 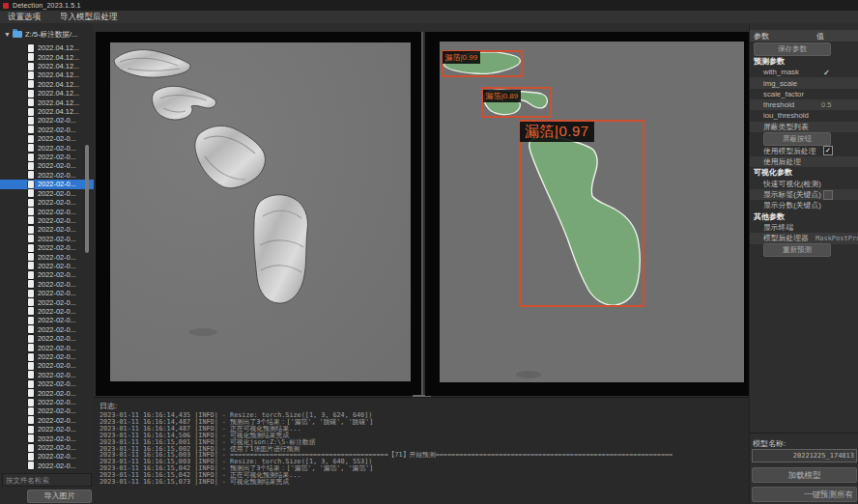 I want to click on param-row: 重新预测 重新预测, so click(x=804, y=251).